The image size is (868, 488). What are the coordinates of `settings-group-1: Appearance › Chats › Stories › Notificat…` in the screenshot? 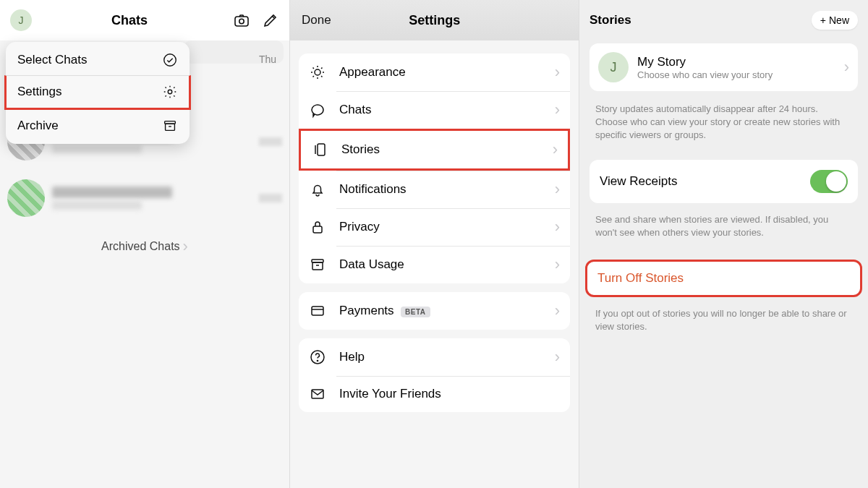 It's located at (434, 168).